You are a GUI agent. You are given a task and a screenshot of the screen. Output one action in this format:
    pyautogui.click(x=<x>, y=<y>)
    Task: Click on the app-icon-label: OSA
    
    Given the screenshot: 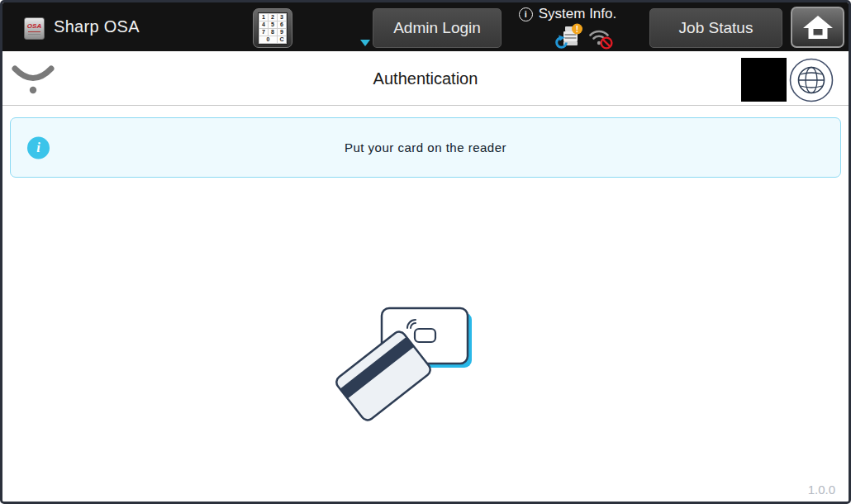 What is the action you would take?
    pyautogui.click(x=35, y=26)
    